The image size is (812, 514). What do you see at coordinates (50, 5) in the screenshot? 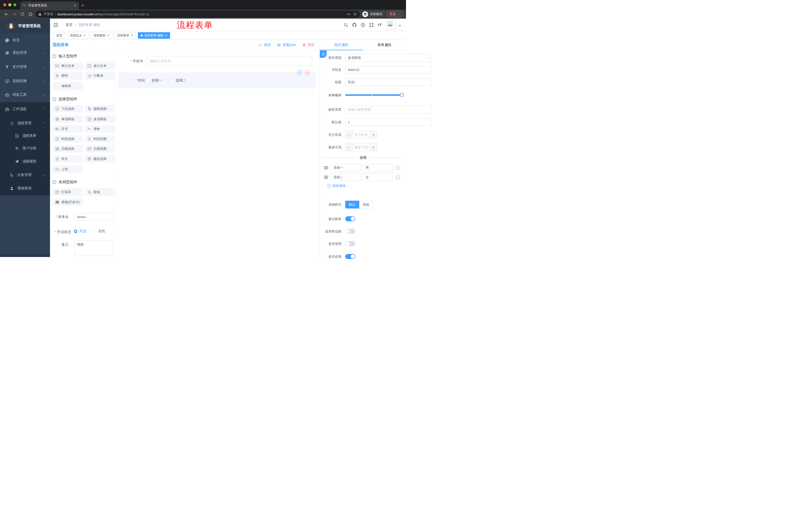
I see `browser-tab: 芋道管理系统 ✕` at bounding box center [50, 5].